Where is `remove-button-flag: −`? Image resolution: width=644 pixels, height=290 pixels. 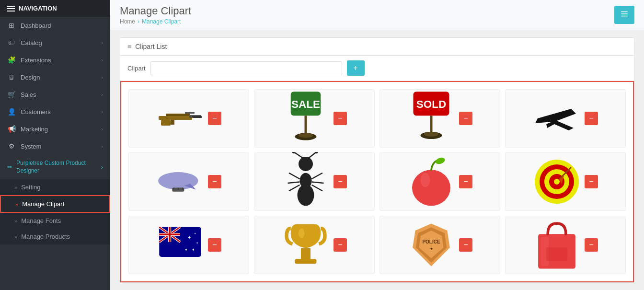
remove-button-flag: − is located at coordinates (215, 245).